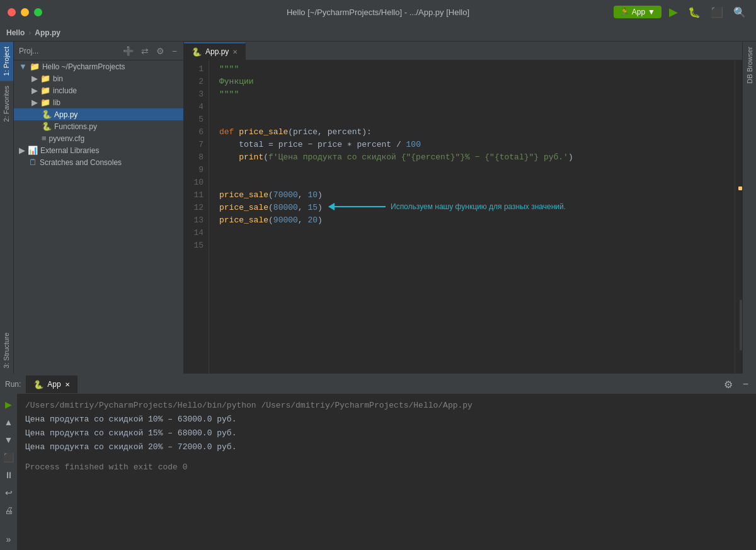 Image resolution: width=756 pixels, height=550 pixels. I want to click on folder-expand-icon: ▼, so click(23, 67).